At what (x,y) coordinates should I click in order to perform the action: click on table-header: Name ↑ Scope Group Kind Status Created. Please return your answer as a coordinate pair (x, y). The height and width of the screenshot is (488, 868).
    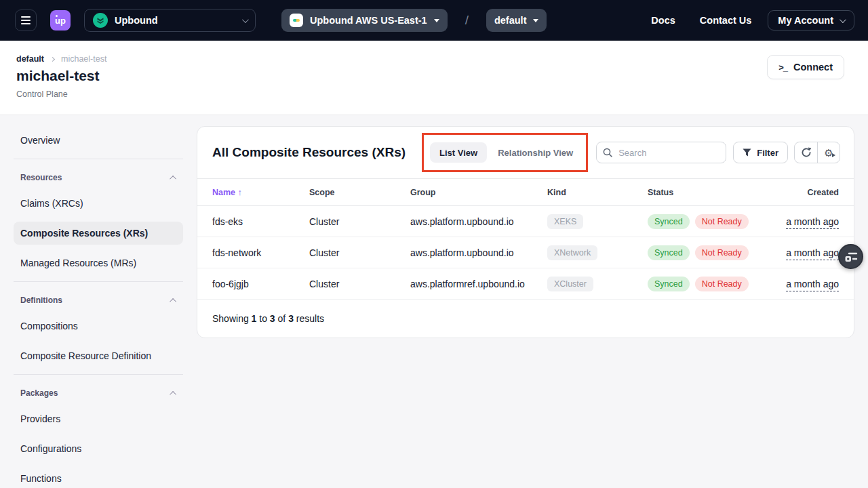
    Looking at the image, I should click on (526, 192).